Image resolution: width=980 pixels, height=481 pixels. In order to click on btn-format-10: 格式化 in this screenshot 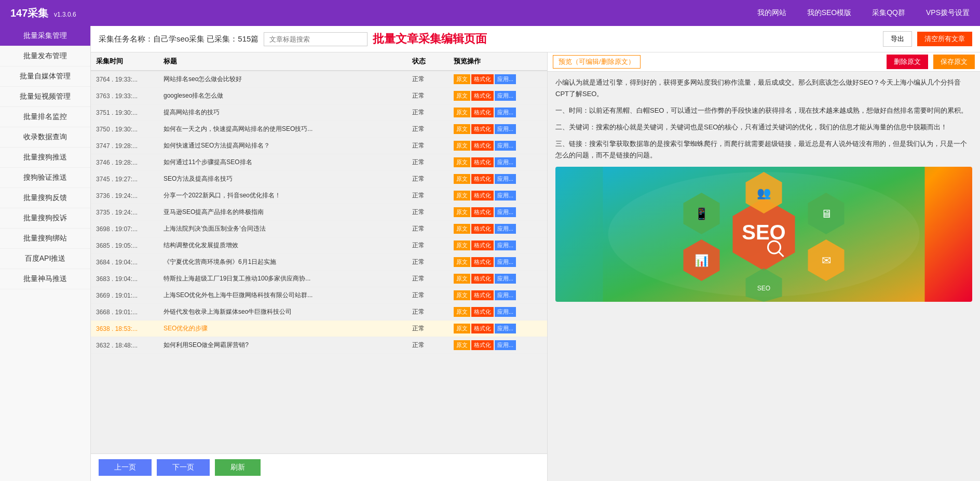, I will do `click(483, 245)`.